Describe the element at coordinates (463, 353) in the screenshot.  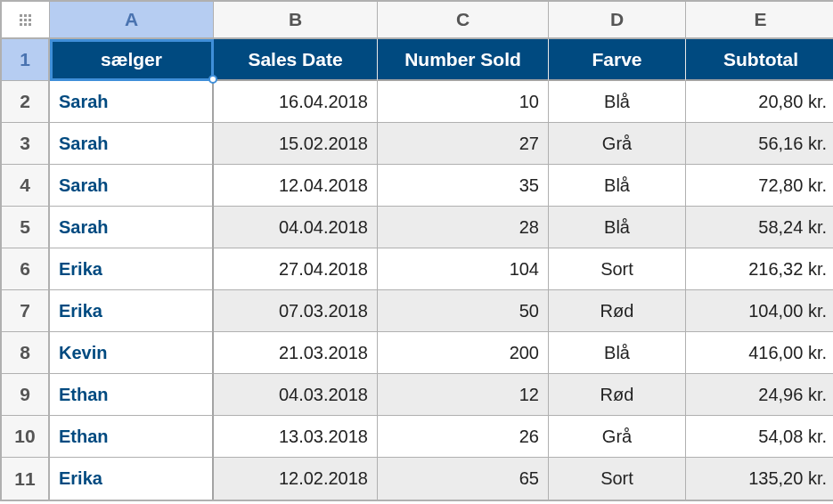
I see `cell-C8: 200` at that location.